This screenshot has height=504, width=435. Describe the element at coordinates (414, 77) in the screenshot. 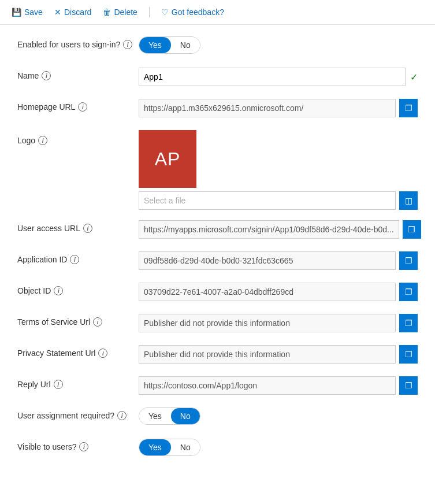

I see `name-check-icon: ✓` at that location.